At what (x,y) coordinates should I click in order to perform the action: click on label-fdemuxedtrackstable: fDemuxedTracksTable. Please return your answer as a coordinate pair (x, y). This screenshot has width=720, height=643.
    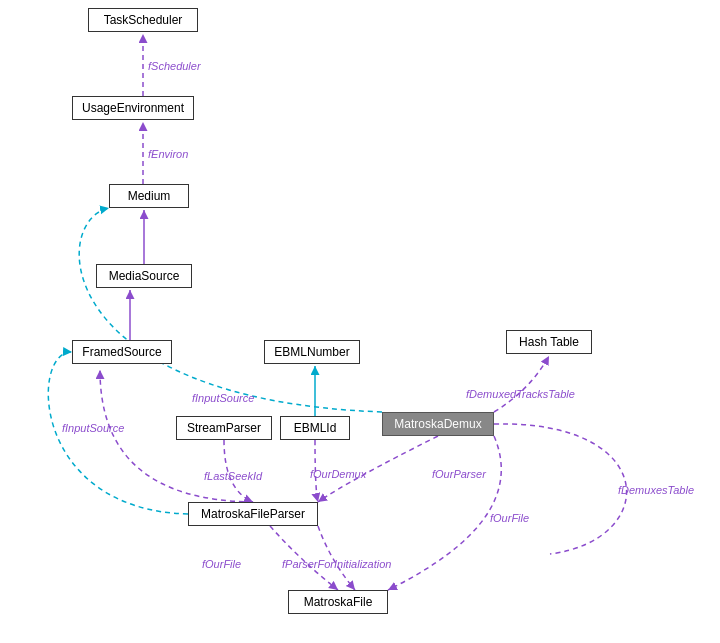
    Looking at the image, I should click on (520, 394).